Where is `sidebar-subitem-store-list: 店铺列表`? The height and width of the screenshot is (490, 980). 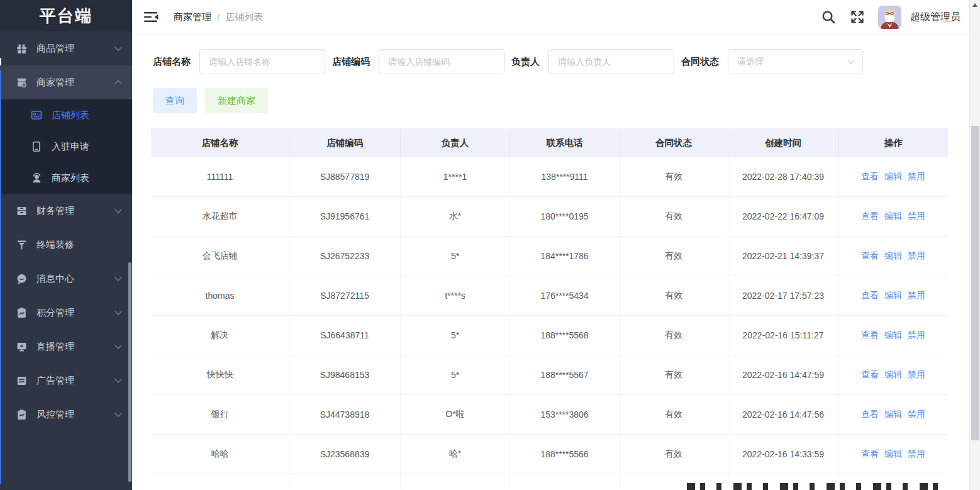
sidebar-subitem-store-list: 店铺列表 is located at coordinates (66, 115).